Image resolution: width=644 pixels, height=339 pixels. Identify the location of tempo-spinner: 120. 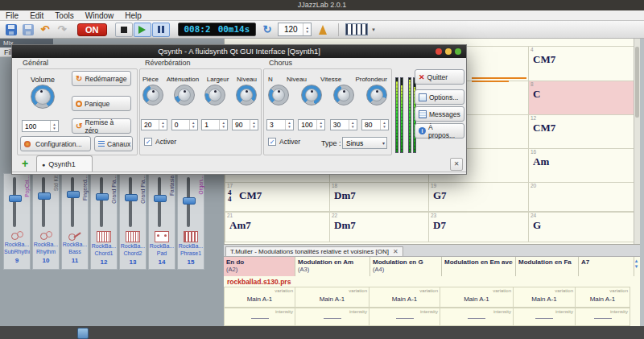
(295, 29).